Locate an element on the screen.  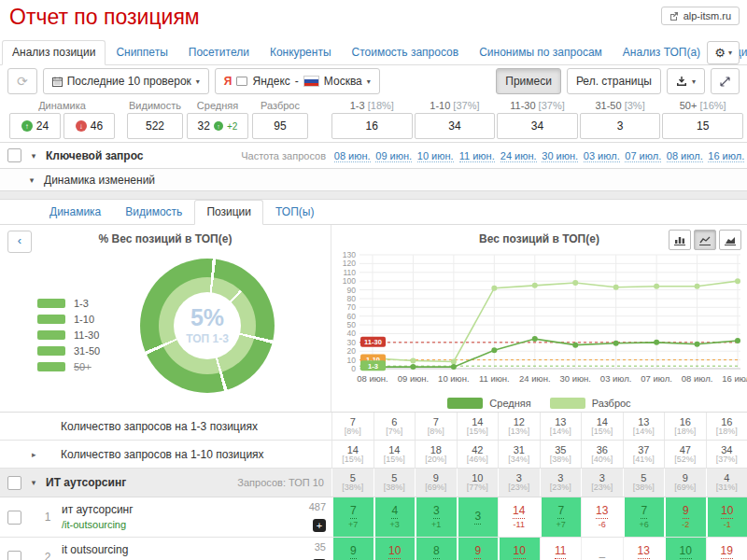
main-nav-tab: Посетители is located at coordinates (218, 52).